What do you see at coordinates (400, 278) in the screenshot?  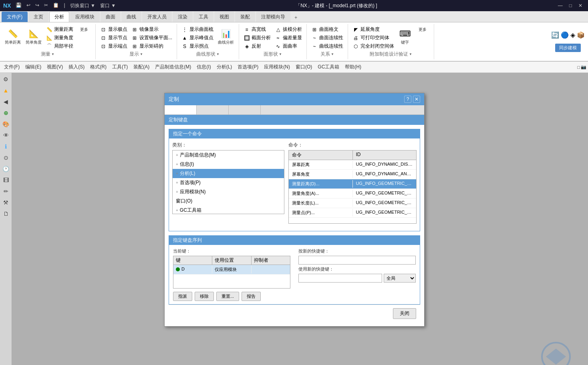 I see `scope-select: 全局 仅应用模块` at bounding box center [400, 278].